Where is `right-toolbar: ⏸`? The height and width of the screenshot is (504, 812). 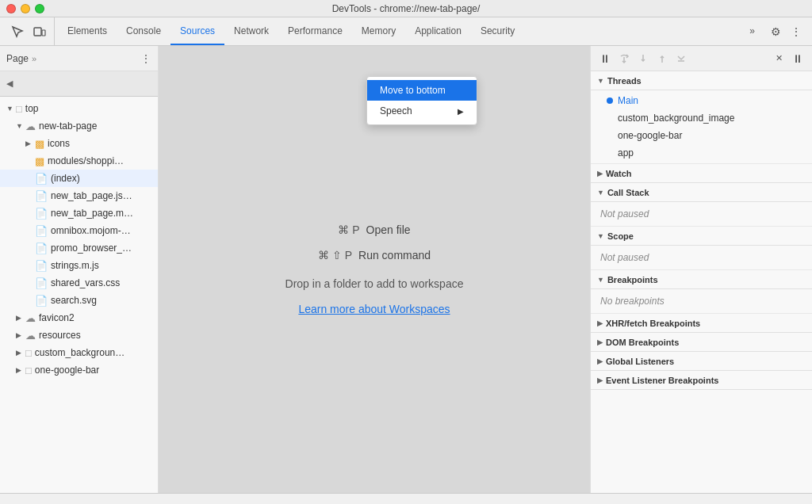
right-toolbar: ⏸ is located at coordinates (701, 59).